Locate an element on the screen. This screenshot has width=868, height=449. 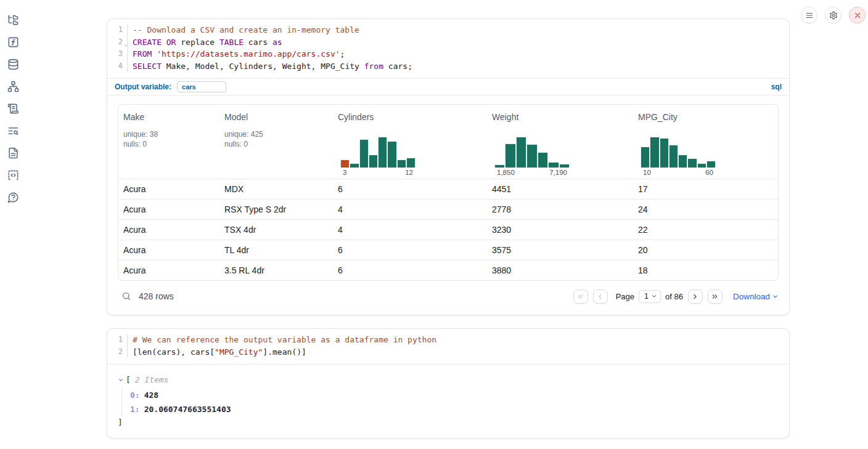
code-text: # We can reference the output variable a… is located at coordinates (282, 340).